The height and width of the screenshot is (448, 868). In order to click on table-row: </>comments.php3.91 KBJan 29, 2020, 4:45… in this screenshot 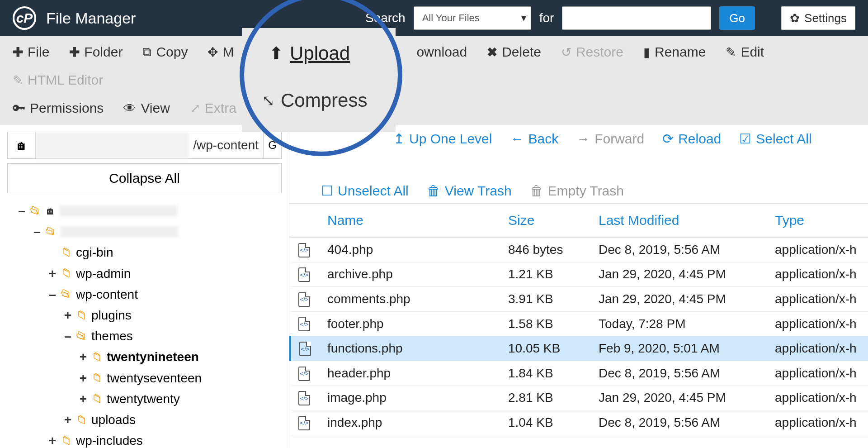, I will do `click(579, 300)`.